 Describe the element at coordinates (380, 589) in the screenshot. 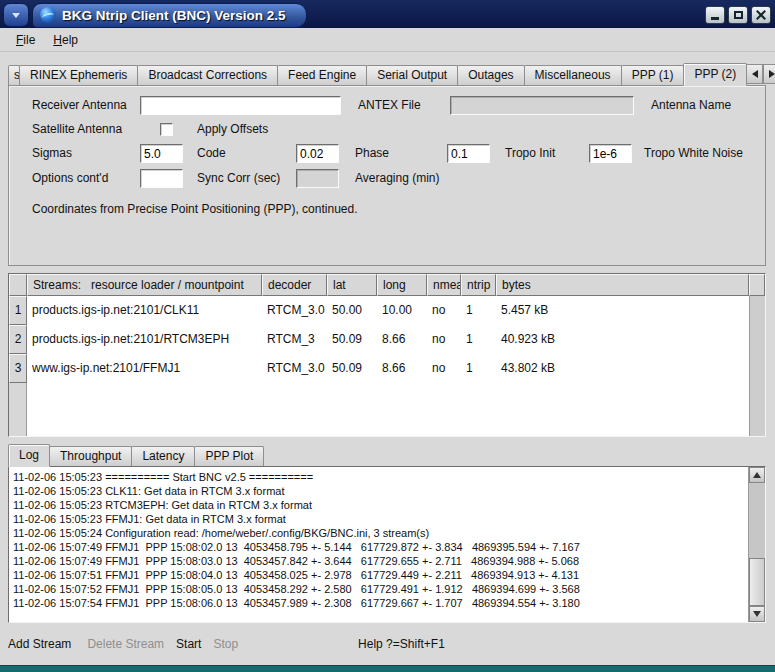

I see `log-line: 11-02-06 15:07:52 FFMJ1 PPP 15:08:05.0 1…` at that location.